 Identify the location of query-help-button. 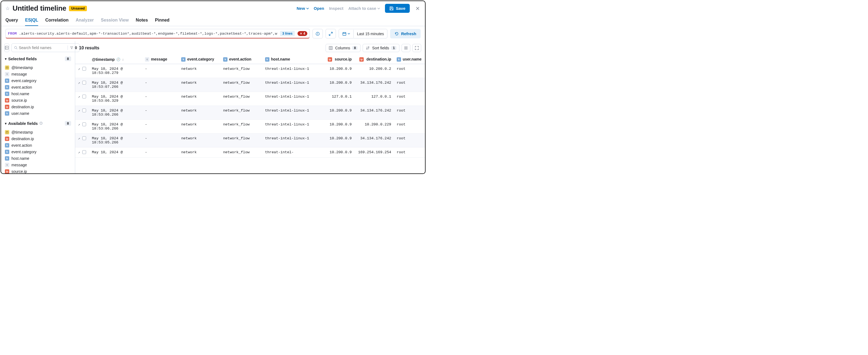
(317, 34).